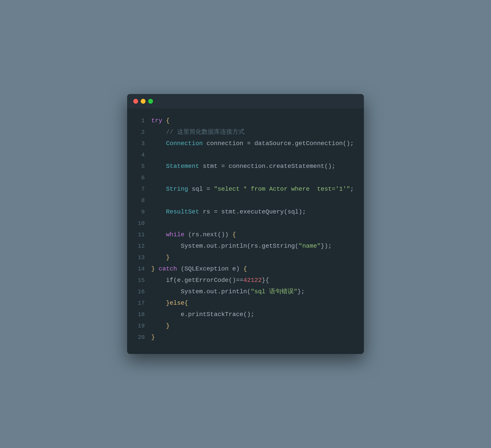 The image size is (491, 448). What do you see at coordinates (203, 314) in the screenshot?
I see `code-token: e.printStackTrace();` at bounding box center [203, 314].